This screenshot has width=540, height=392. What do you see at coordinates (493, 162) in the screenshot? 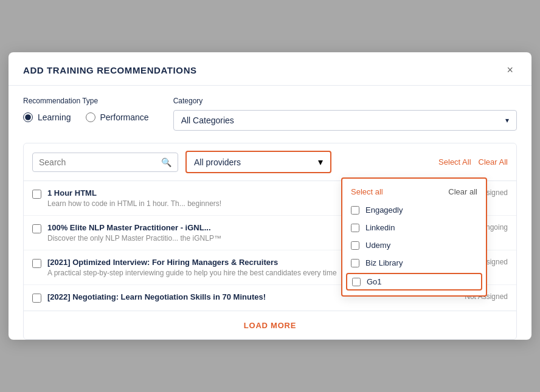
I see `clear-all-button: Clear All` at bounding box center [493, 162].